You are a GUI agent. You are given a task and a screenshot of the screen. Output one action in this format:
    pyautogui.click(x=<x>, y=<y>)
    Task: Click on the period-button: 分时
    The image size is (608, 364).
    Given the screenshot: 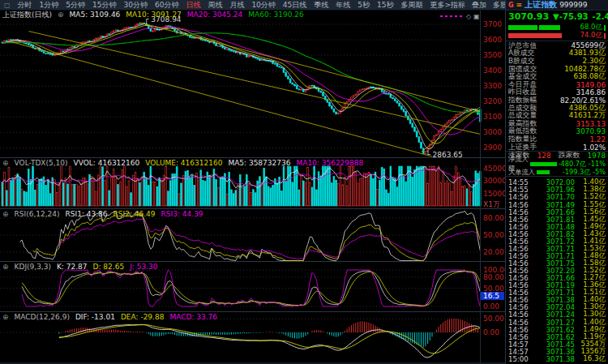 What is the action you would take?
    pyautogui.click(x=25, y=5)
    